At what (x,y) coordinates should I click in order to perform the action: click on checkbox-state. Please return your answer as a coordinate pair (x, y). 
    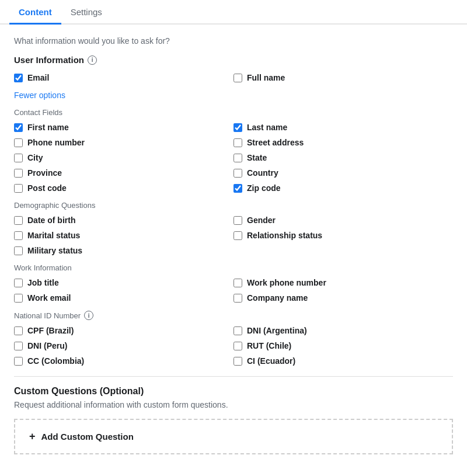
    Looking at the image, I should click on (238, 158).